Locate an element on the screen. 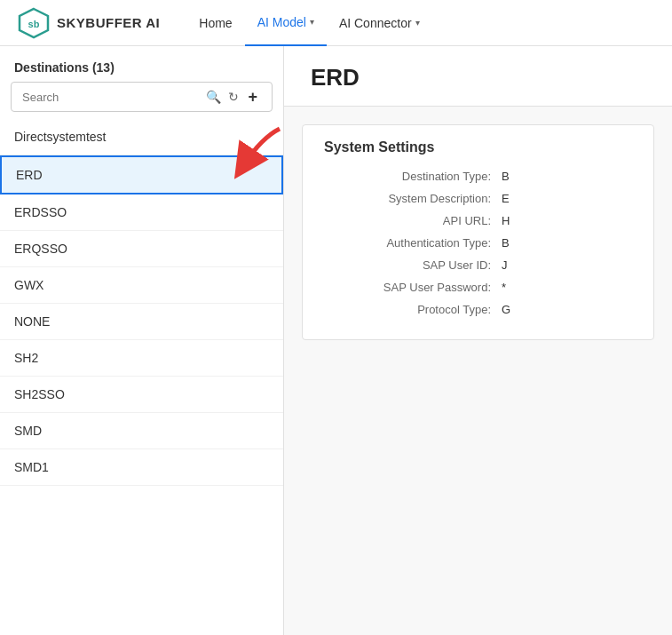  settings-row: SAP User ID:J is located at coordinates (478, 265).